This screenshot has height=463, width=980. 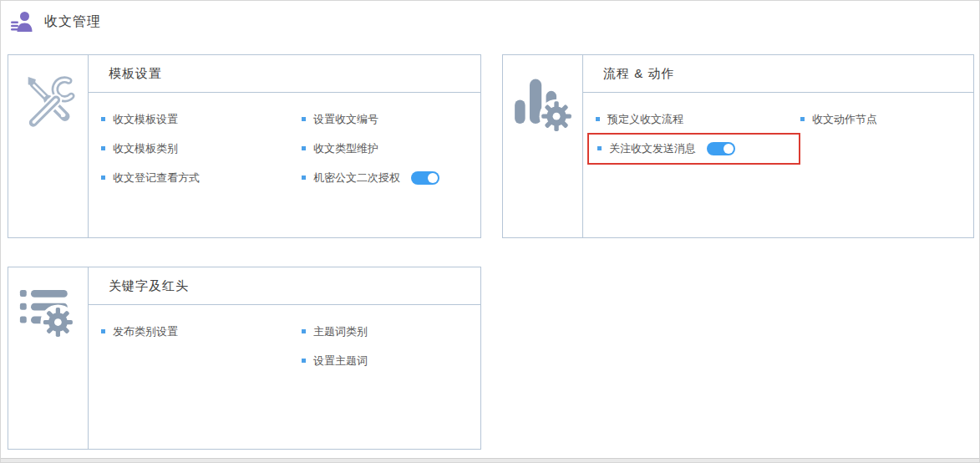 What do you see at coordinates (48, 104) in the screenshot?
I see `crossed-tools-icon` at bounding box center [48, 104].